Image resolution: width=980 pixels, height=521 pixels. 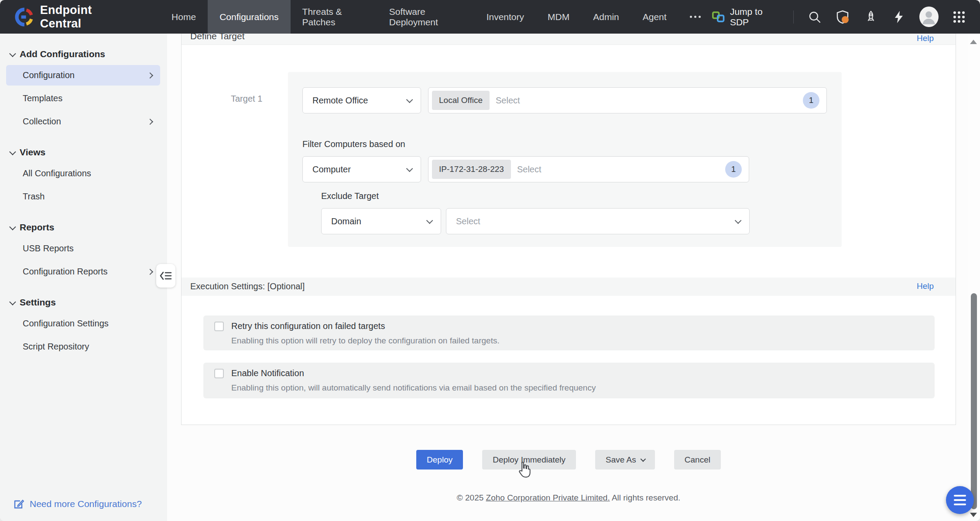 What do you see at coordinates (219, 326) in the screenshot?
I see `retry-checkbox` at bounding box center [219, 326].